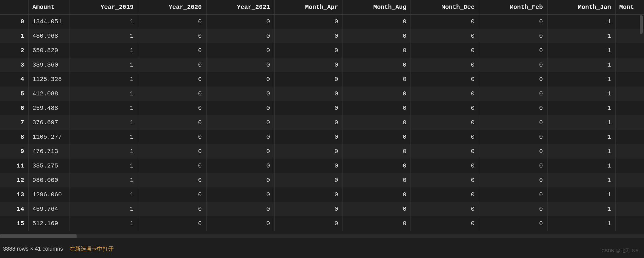  I want to click on row-index: 9, so click(14, 152).